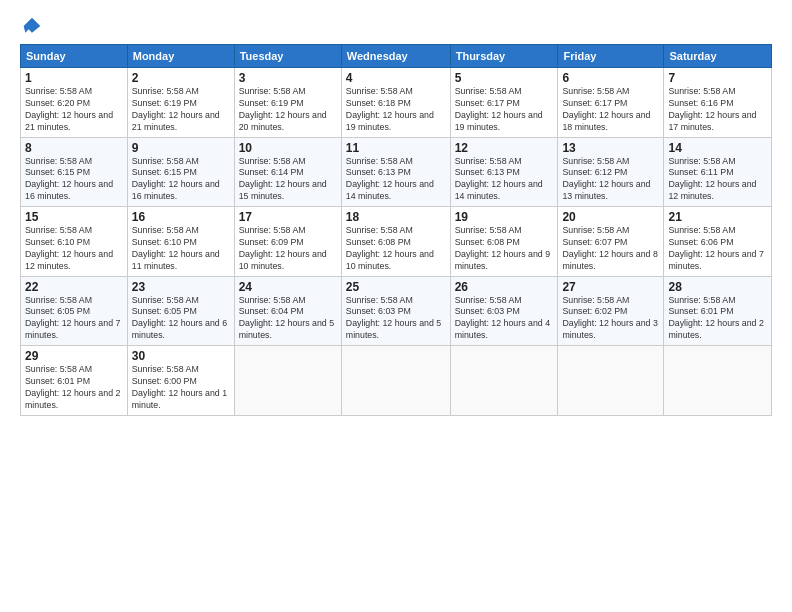  I want to click on day-cell-1: 1 Sunrise: 5:58 AM Sunset: 6:20 PM Dayli…, so click(74, 103).